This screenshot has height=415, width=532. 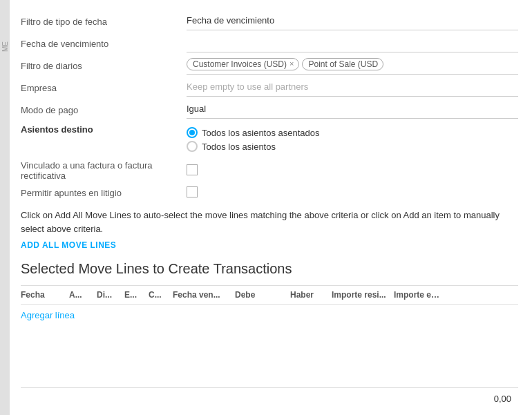 What do you see at coordinates (352, 44) in the screenshot?
I see `value-fecha-vencimiento` at bounding box center [352, 44].